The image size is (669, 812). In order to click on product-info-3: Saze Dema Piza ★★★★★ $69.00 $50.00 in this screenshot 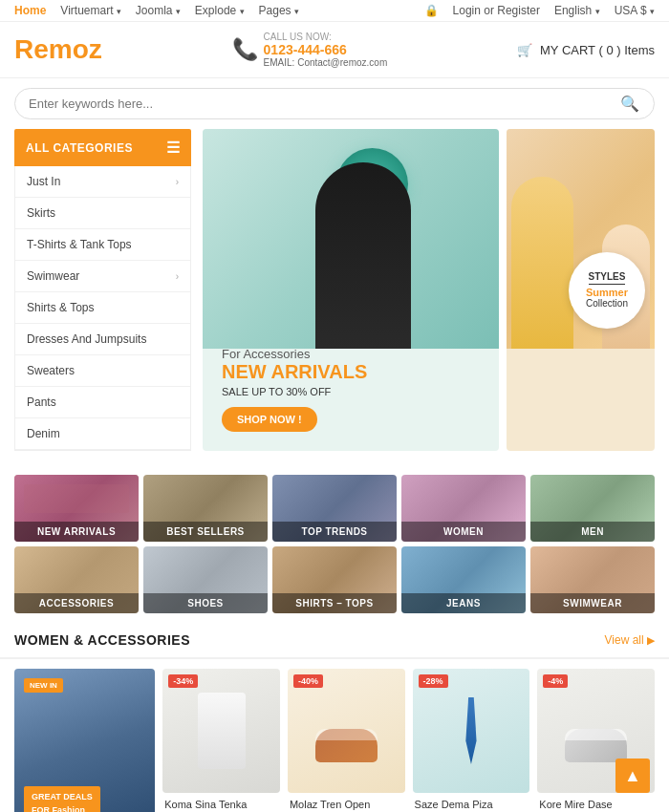, I will do `click(472, 802)`.